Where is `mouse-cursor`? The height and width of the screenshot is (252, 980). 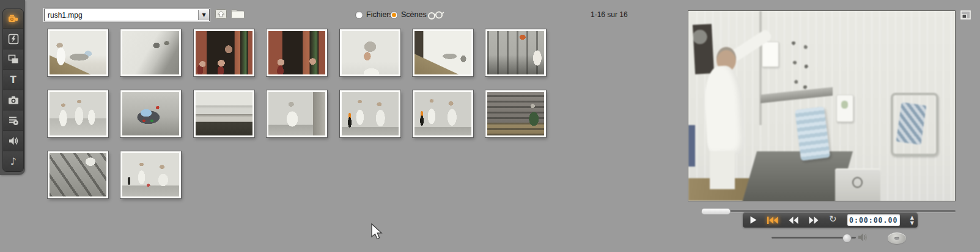
mouse-cursor is located at coordinates (378, 232).